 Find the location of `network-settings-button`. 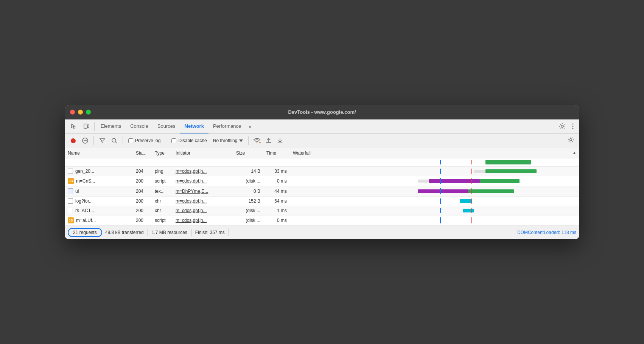

network-settings-button is located at coordinates (571, 141).